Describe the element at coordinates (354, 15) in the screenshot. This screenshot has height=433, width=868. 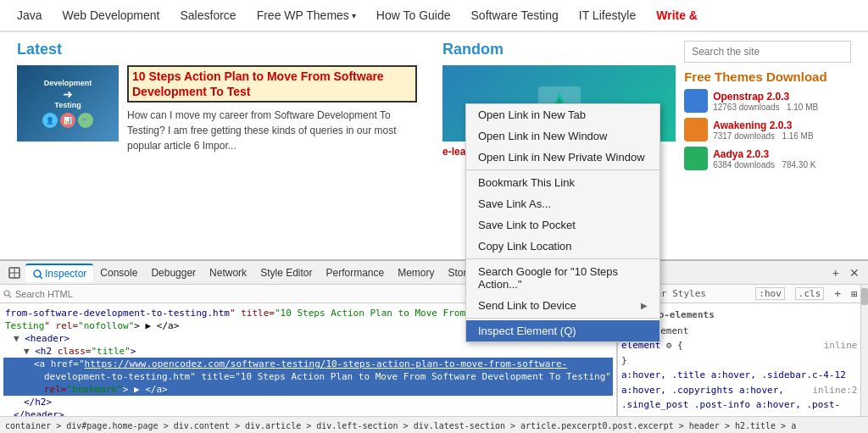
I see `dropdown-arrow-icon: ▾` at that location.